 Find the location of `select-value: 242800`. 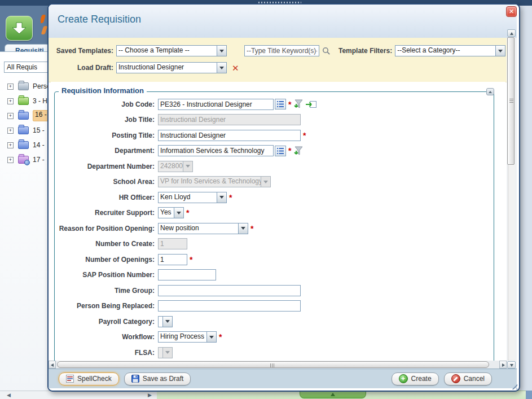

select-value: 242800 is located at coordinates (170, 166).